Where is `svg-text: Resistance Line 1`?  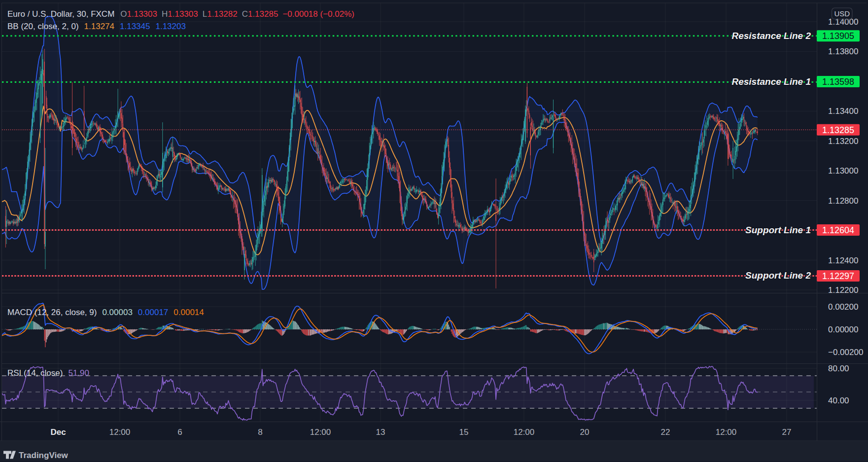 svg-text: Resistance Line 1 is located at coordinates (771, 82).